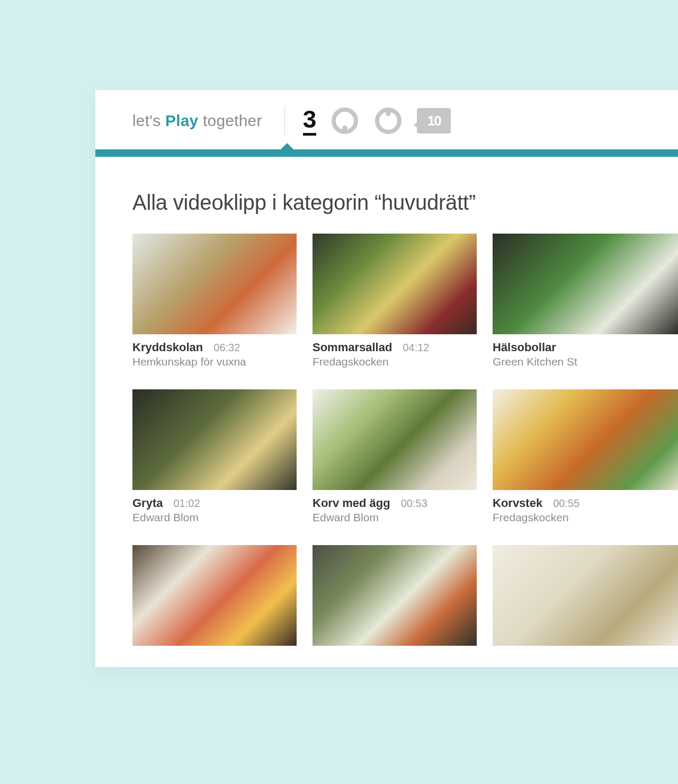 The width and height of the screenshot is (678, 784). Describe the element at coordinates (416, 348) in the screenshot. I see `clip-duration: 04:12` at that location.